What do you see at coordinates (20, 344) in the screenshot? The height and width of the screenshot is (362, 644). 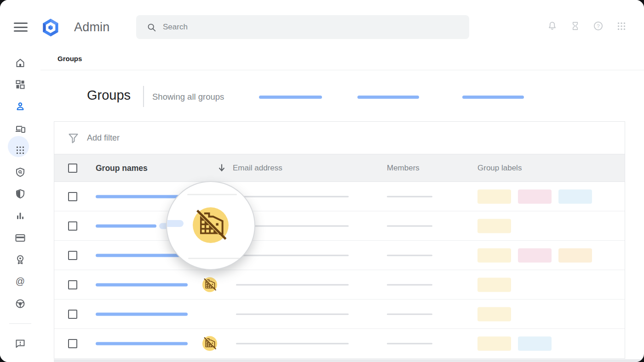 I see `feedback-icon` at bounding box center [20, 344].